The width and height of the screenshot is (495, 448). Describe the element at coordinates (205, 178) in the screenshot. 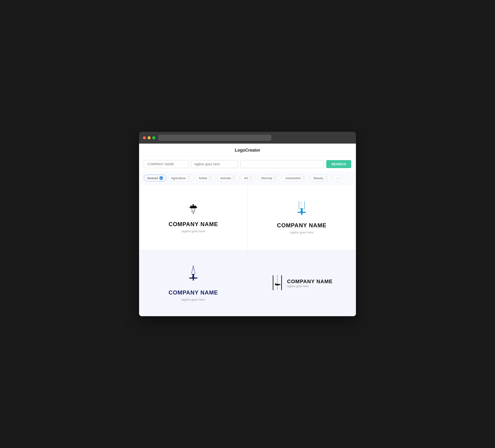

I see `filter-chip-airline: Airline✓` at that location.